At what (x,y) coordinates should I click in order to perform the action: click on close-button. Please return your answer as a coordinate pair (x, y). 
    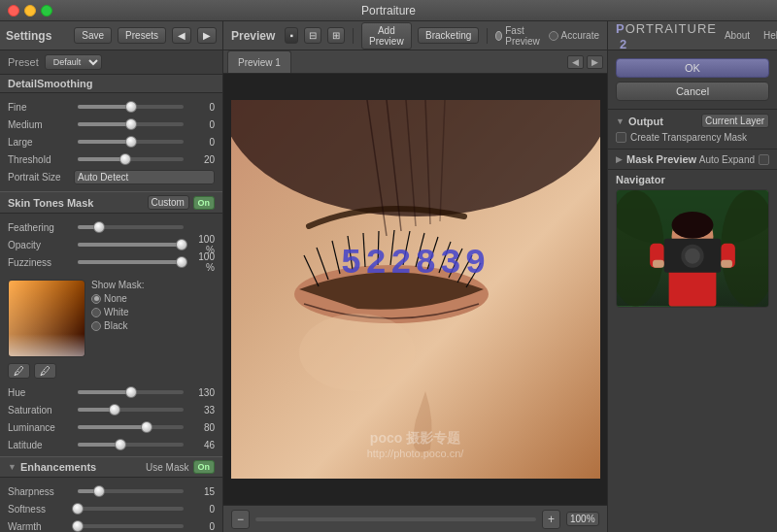
    Looking at the image, I should click on (14, 11).